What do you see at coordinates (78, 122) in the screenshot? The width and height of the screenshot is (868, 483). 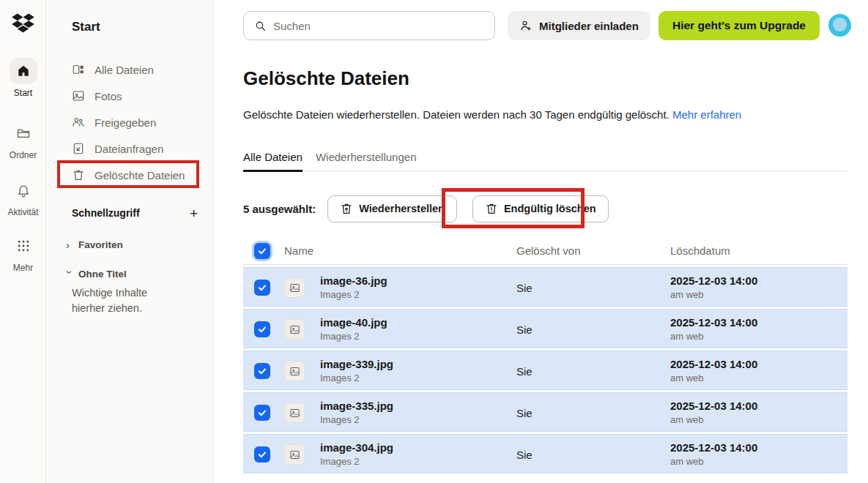 I see `people-icon` at bounding box center [78, 122].